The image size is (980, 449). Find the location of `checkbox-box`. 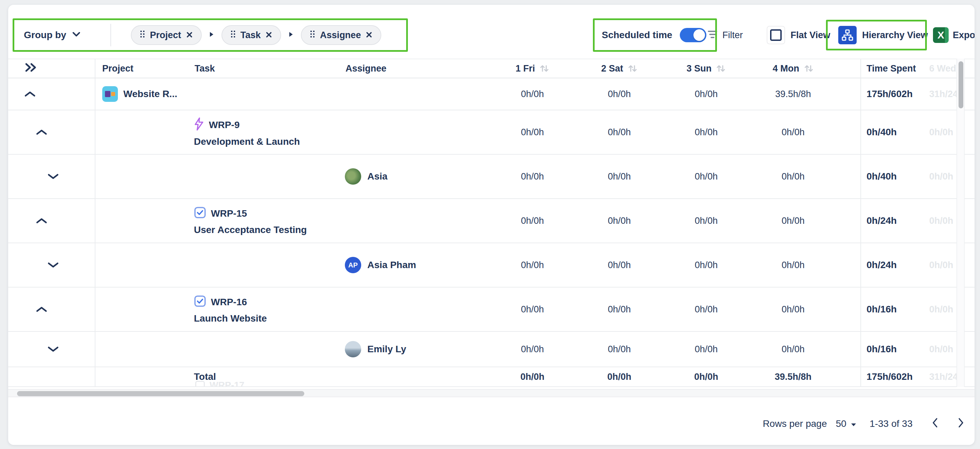

checkbox-box is located at coordinates (776, 35).